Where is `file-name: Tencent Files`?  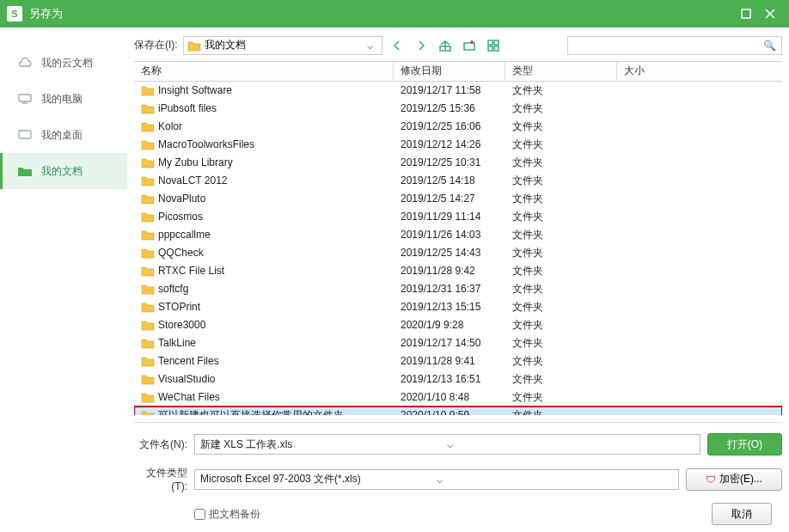 file-name: Tencent Files is located at coordinates (189, 361).